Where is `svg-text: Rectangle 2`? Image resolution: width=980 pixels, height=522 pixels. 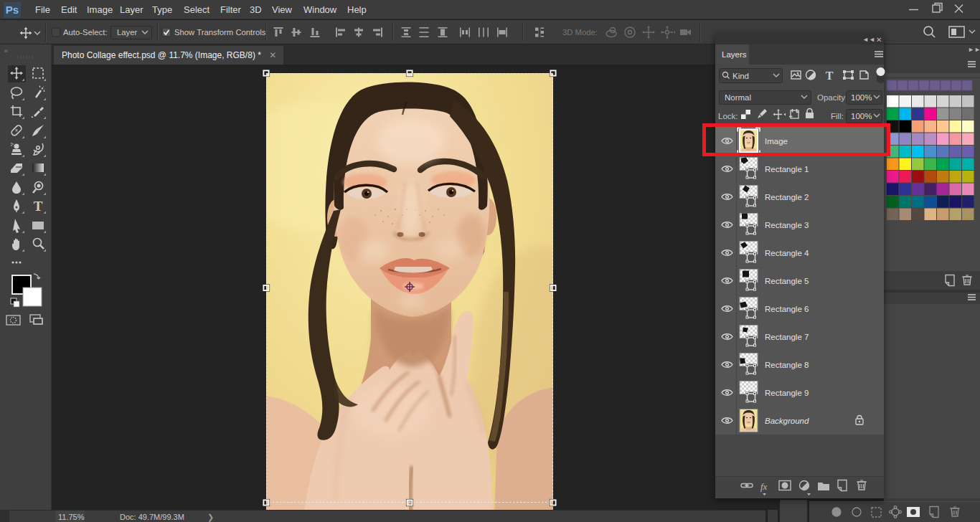 svg-text: Rectangle 2 is located at coordinates (786, 197).